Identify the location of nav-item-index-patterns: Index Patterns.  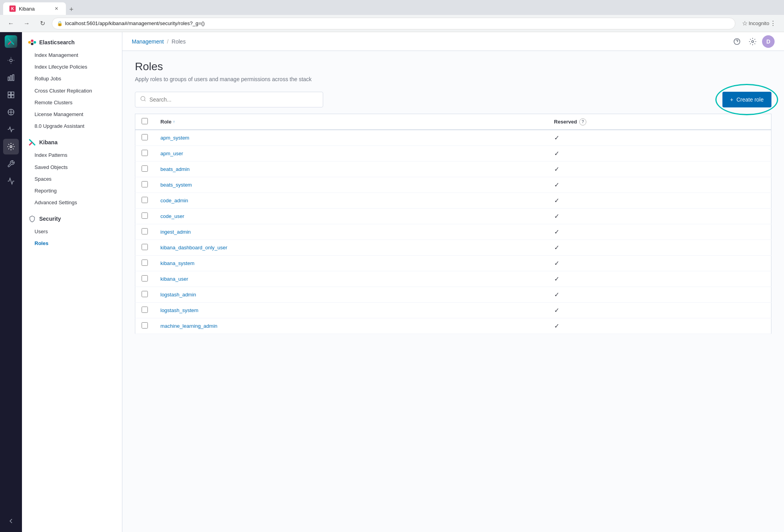
(72, 155).